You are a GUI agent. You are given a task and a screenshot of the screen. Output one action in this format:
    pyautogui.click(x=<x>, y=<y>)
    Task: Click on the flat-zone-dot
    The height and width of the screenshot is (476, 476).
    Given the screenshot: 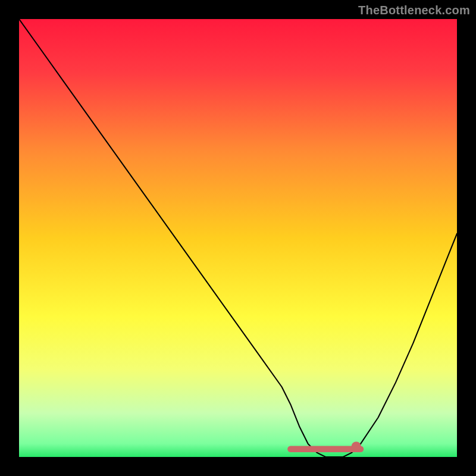 What is the action you would take?
    pyautogui.click(x=356, y=446)
    